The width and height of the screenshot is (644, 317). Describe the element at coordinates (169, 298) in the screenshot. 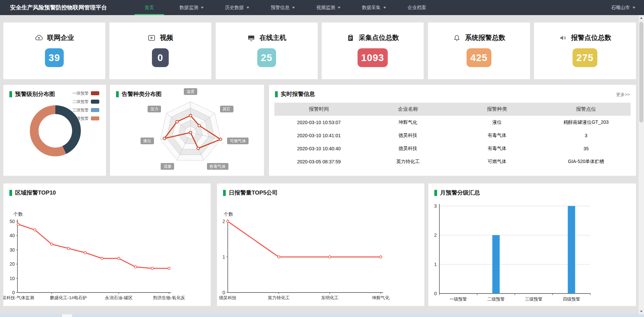

I see `svg-text: 荆洪生物-氧化反` at that location.